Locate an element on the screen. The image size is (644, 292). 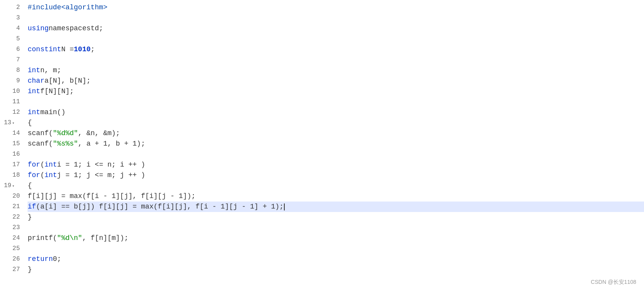
line-number: 22 is located at coordinates (12, 217).